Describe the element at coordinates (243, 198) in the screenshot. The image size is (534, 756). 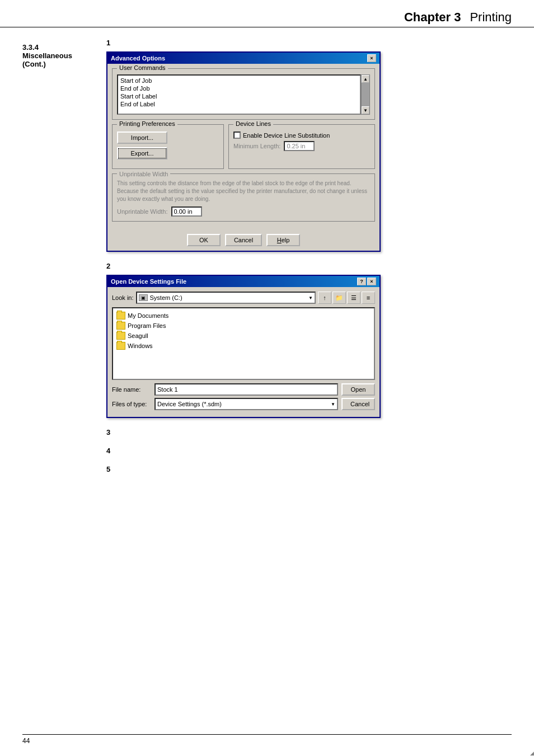
I see `unprintable-content: This setting controls the distance from …` at that location.